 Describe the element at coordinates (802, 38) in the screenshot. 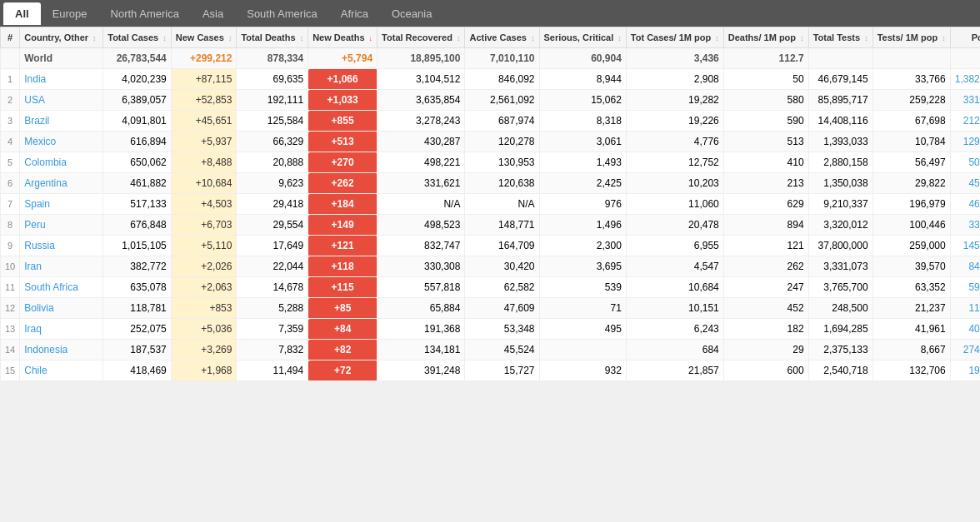

I see `sort-arrow-deaths-per-m: ↕` at that location.